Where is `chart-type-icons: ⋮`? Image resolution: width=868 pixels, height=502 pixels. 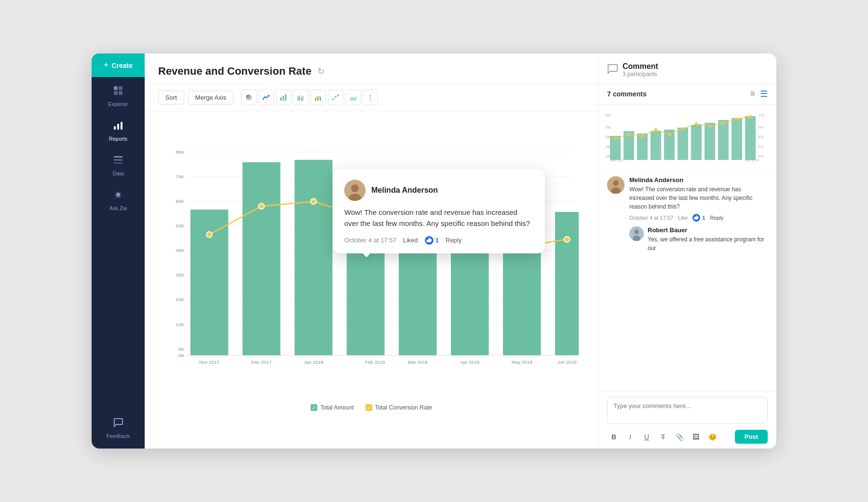 chart-type-icons: ⋮ is located at coordinates (310, 97).